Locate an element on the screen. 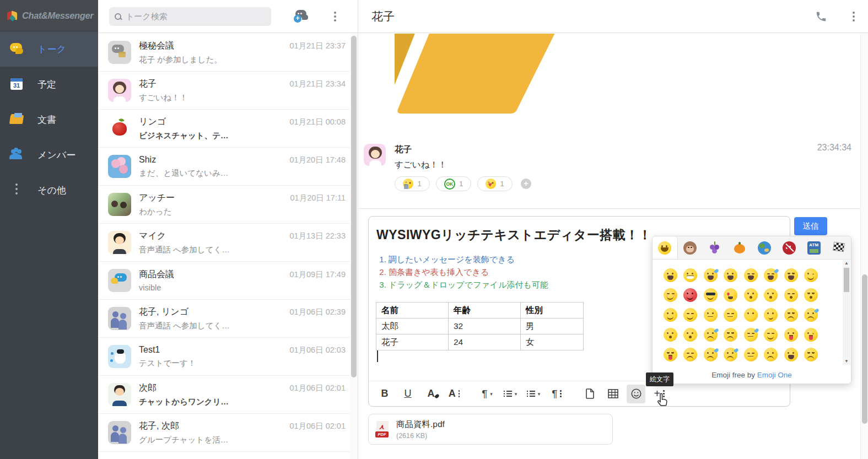 This screenshot has width=868, height=459. table-cell: 花子 is located at coordinates (412, 343).